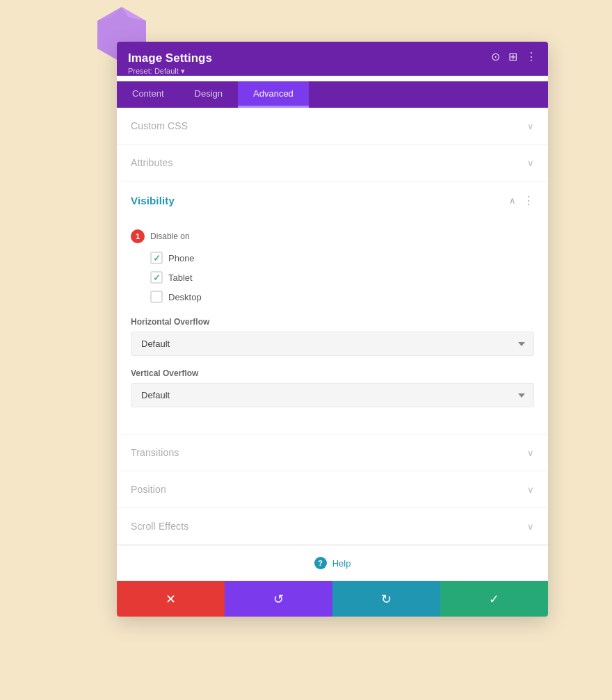 The width and height of the screenshot is (612, 700). What do you see at coordinates (332, 489) in the screenshot?
I see `section-position: Position ∨` at bounding box center [332, 489].